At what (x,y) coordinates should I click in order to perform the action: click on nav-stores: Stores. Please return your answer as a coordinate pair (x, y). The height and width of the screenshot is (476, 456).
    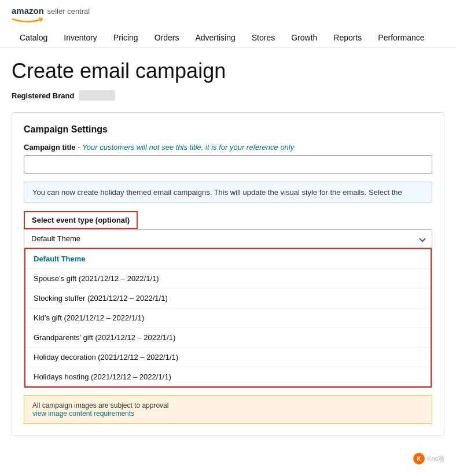
    Looking at the image, I should click on (263, 38).